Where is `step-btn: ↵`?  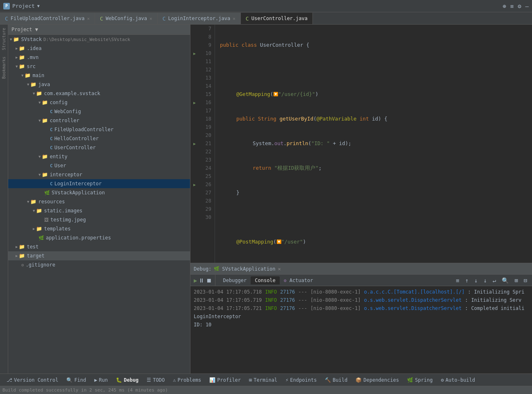 step-btn: ↵ is located at coordinates (494, 280).